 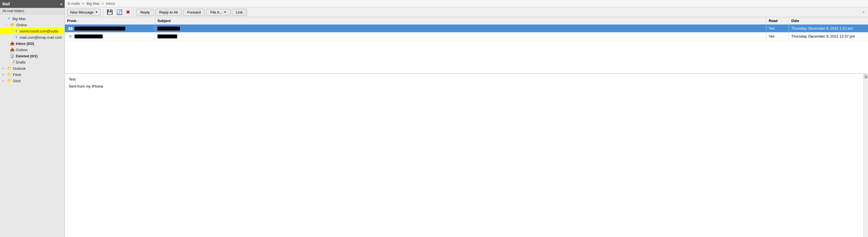 What do you see at coordinates (829, 21) in the screenshot?
I see `column-date: Date` at bounding box center [829, 21].